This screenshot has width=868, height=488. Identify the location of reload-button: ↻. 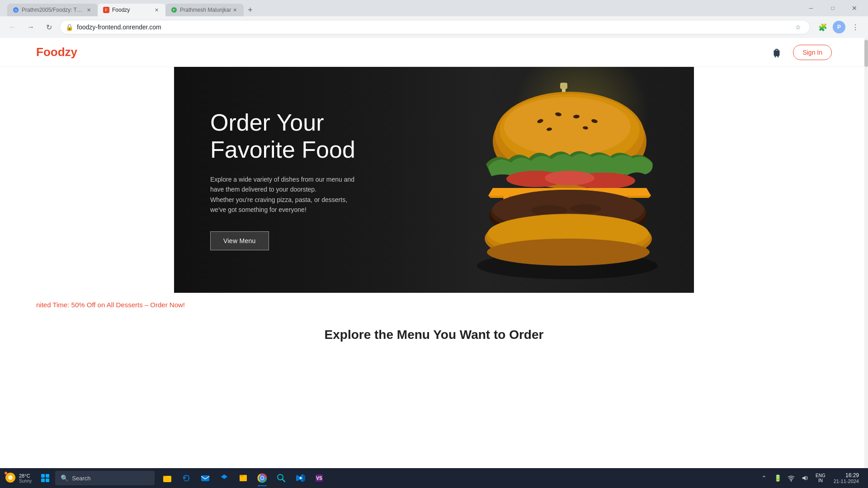
(49, 27).